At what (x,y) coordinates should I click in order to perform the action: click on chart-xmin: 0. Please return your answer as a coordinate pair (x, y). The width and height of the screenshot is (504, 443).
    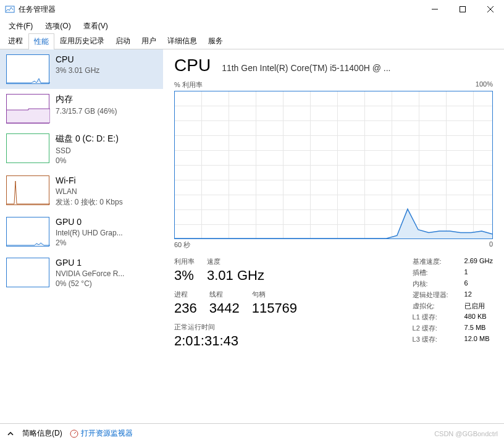
    Looking at the image, I should click on (491, 245).